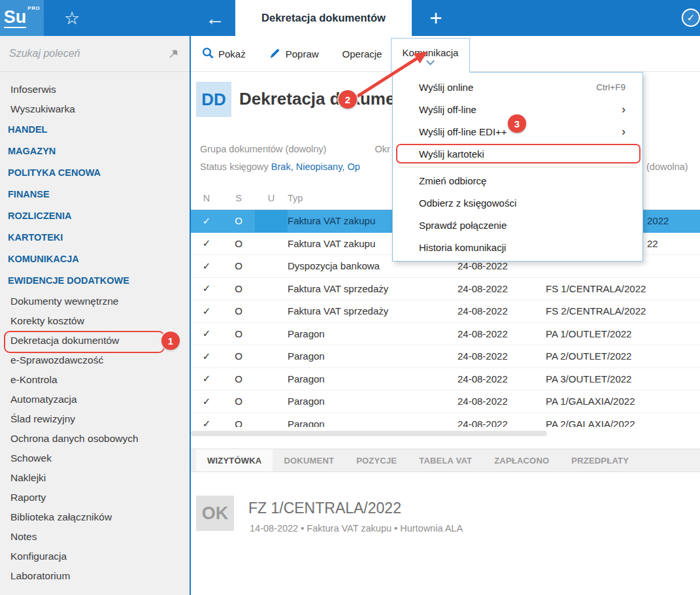  I want to click on tab-dekretacja-dokumentow: Dekretacja dokumentów, so click(324, 18).